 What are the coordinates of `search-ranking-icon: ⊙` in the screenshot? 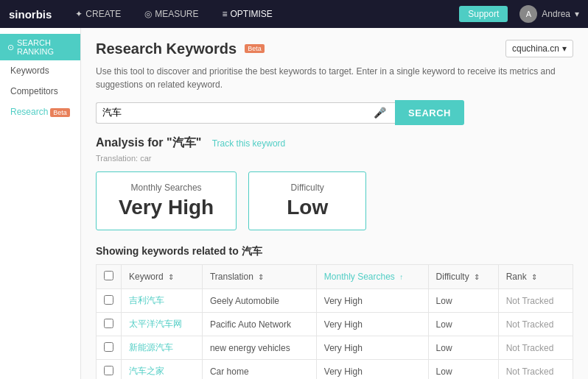 It's located at (10, 47).